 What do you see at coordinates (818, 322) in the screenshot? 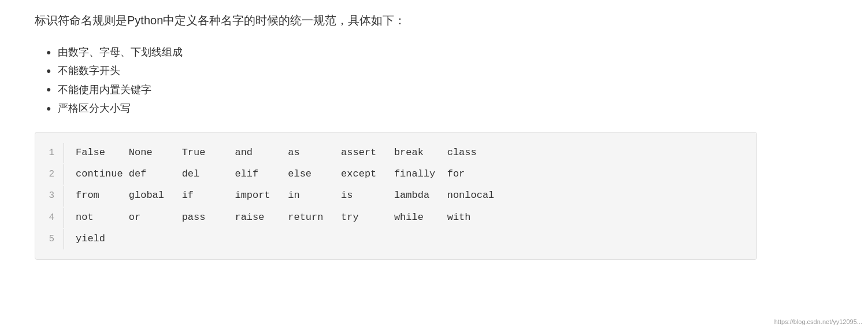
I see `watermark: https://blog.csdn.net/yy12095...` at bounding box center [818, 322].